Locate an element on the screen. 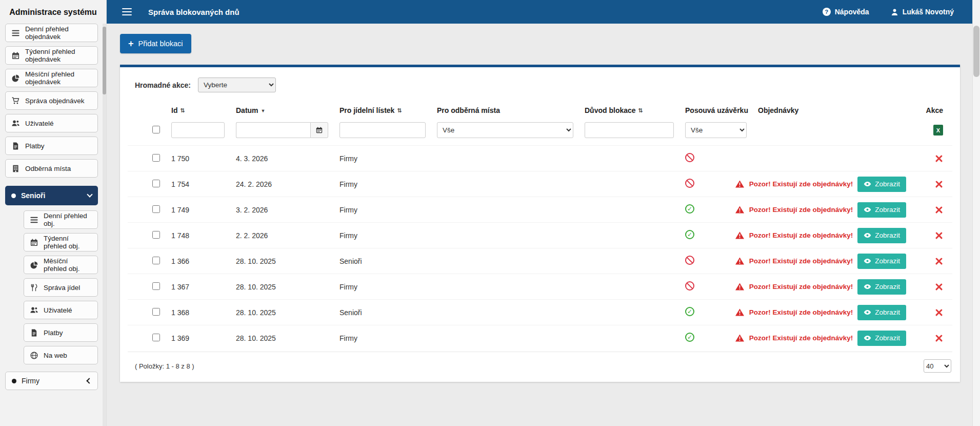 The height and width of the screenshot is (426, 980). excel-export-icon is located at coordinates (938, 130).